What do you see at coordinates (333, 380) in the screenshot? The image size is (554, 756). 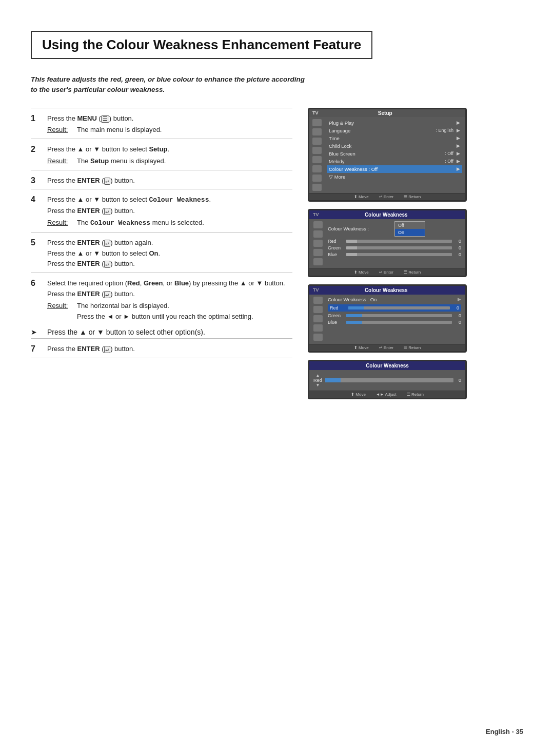 I see `small-fill` at bounding box center [333, 380].